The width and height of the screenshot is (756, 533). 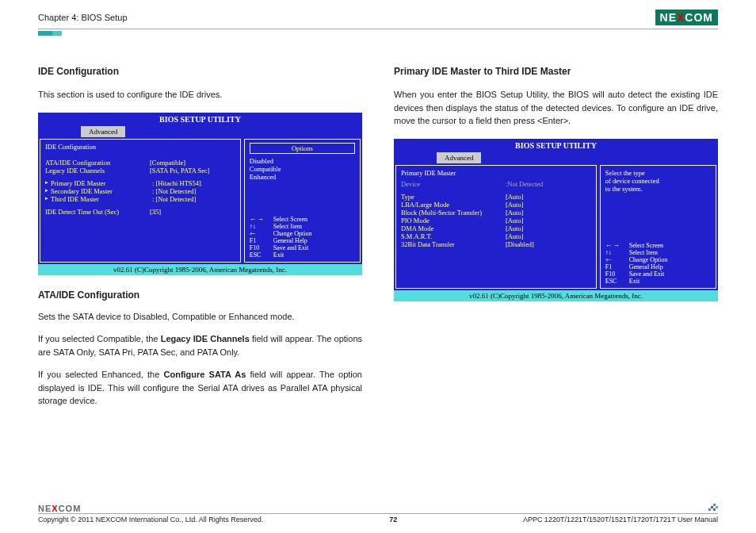 I want to click on manual-title: APPC 1220T/1221T/1520T/1521T/1720T/1721T…, so click(x=620, y=520).